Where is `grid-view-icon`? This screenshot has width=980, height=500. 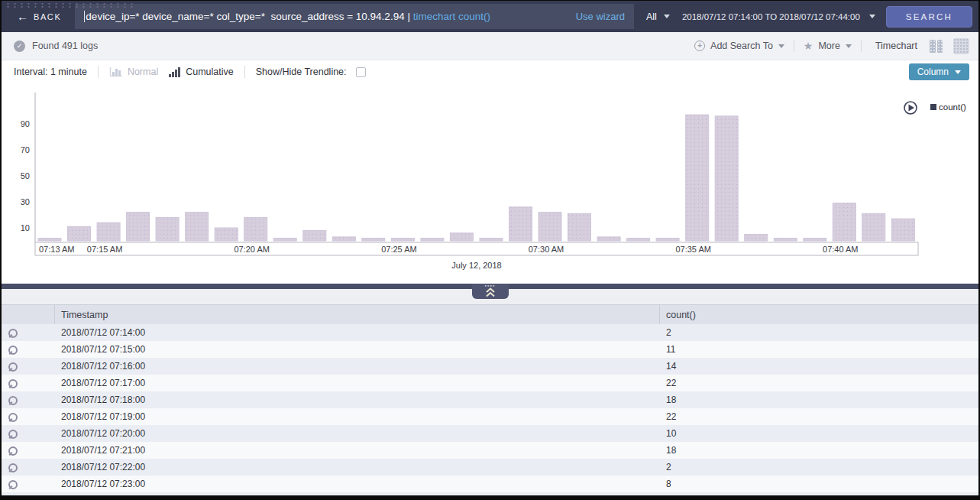 grid-view-icon is located at coordinates (961, 46).